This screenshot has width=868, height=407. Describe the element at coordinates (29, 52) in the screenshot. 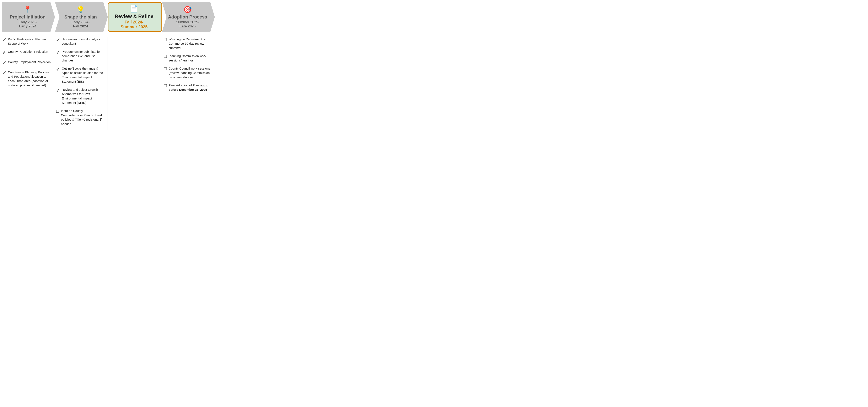

I see `item-text: County Population Projection` at that location.